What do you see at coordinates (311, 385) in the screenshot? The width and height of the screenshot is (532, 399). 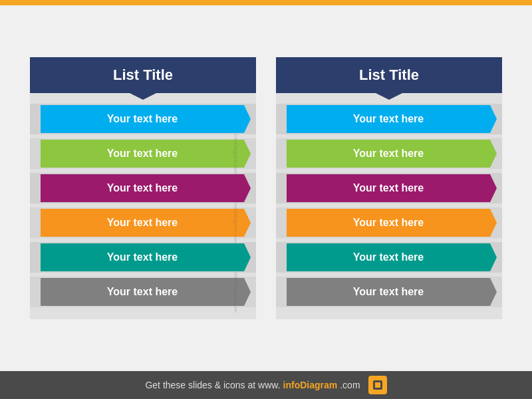 I see `footer-brand: infoDiagram` at bounding box center [311, 385].